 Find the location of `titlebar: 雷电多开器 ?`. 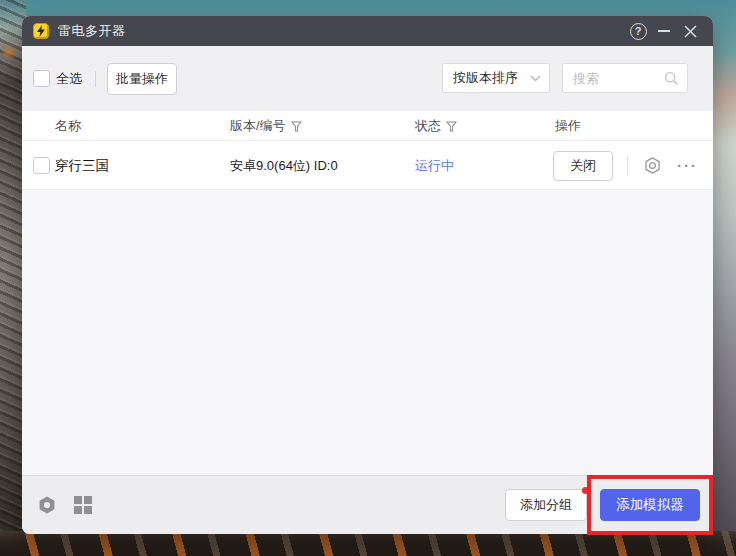

titlebar: 雷电多开器 ? is located at coordinates (368, 31).